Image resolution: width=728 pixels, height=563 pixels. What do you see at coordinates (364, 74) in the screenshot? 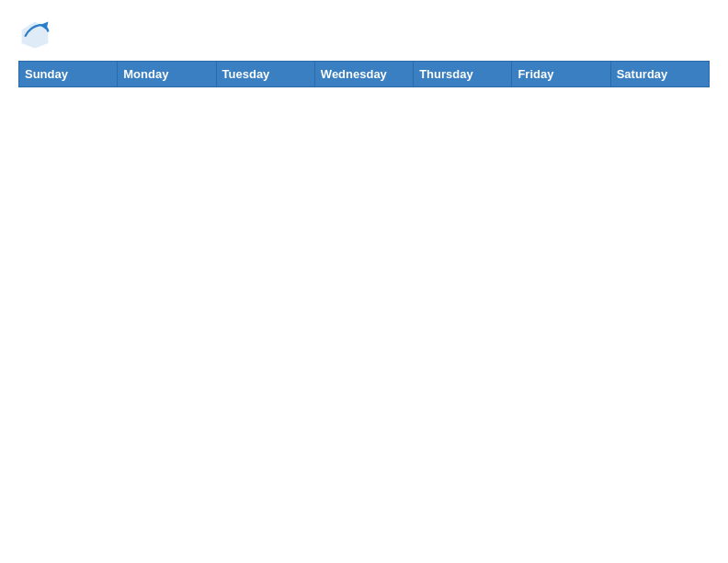
I see `calendar-table: SundayMondayTuesdayWednesdayThursdayFrid…` at bounding box center [364, 74].